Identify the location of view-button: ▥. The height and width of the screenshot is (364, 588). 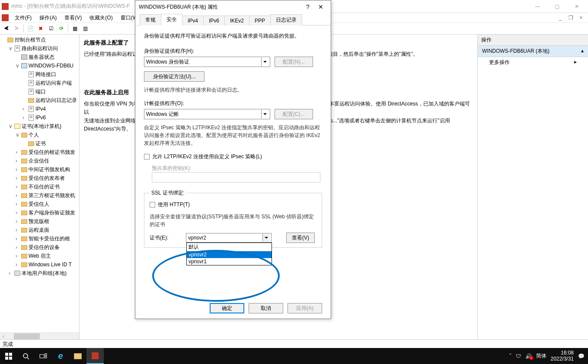
(85, 29).